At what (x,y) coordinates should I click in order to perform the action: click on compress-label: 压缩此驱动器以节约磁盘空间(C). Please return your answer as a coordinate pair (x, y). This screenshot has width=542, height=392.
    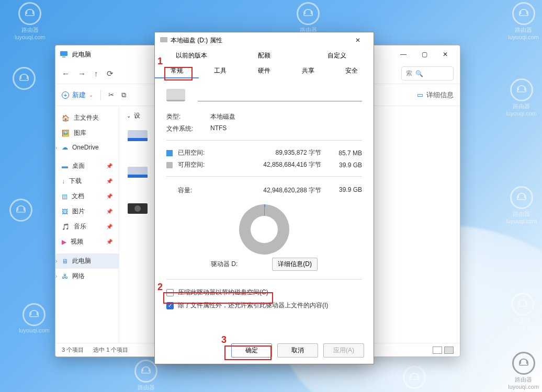
    Looking at the image, I should click on (223, 293).